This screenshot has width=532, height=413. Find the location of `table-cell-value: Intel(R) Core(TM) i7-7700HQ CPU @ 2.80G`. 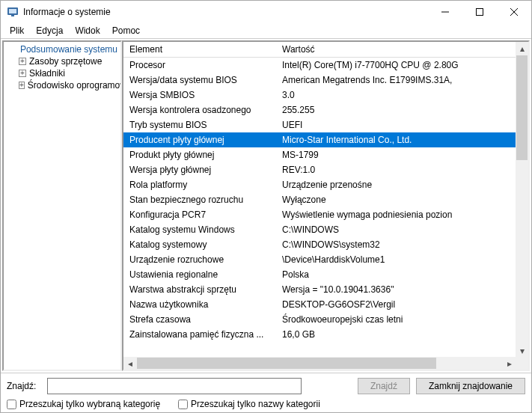

table-cell-value: Intel(R) Core(TM) i7-7700HQ CPU @ 2.80G is located at coordinates (396, 65).